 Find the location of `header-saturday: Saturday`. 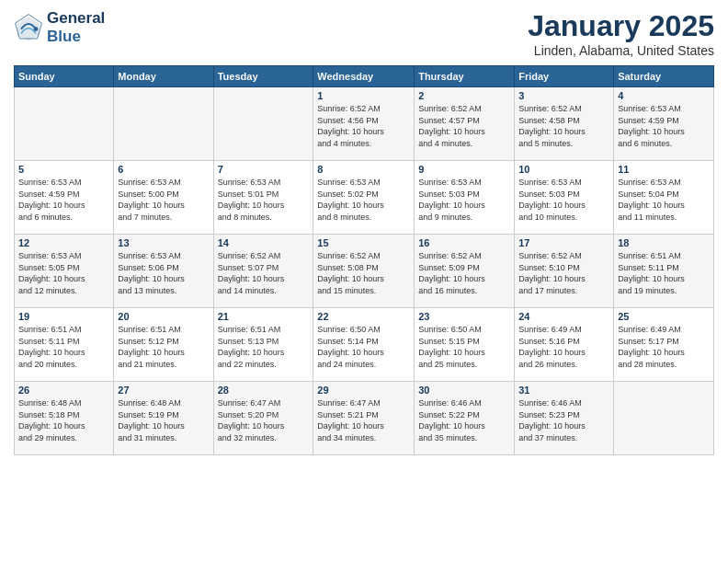

header-saturday: Saturday is located at coordinates (664, 77).